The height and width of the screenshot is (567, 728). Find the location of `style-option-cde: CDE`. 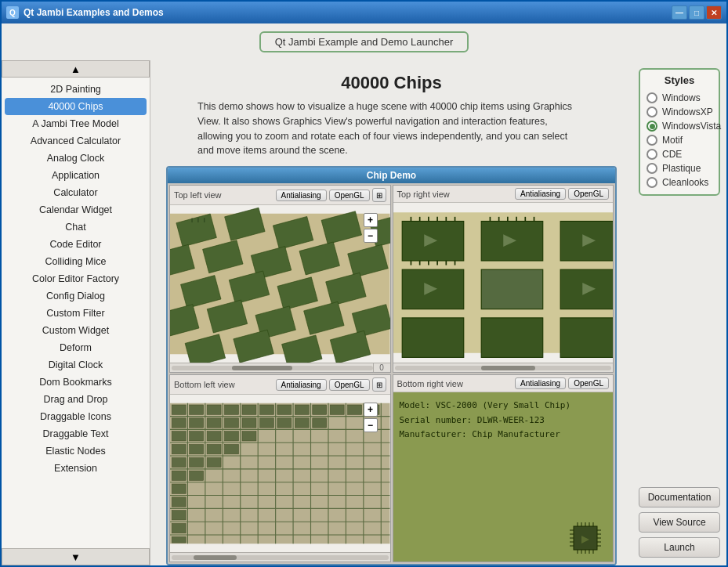

style-option-cde: CDE is located at coordinates (679, 154).